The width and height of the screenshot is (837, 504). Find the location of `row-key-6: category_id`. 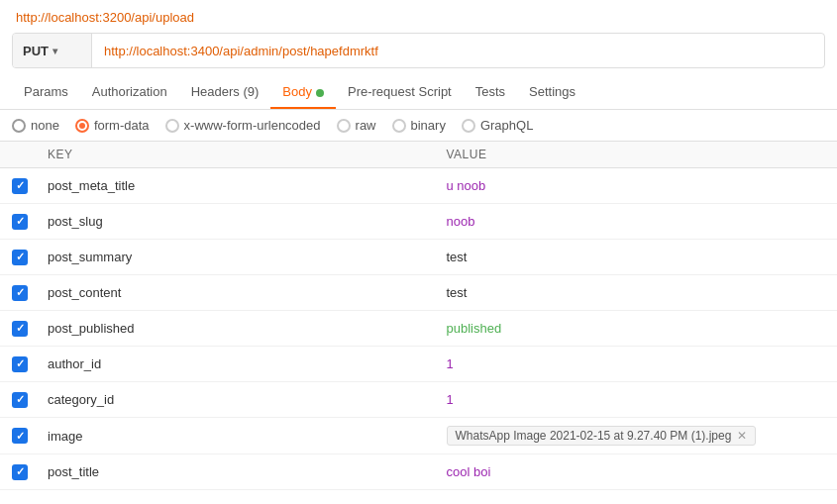

row-key-6: category_id is located at coordinates (240, 400).